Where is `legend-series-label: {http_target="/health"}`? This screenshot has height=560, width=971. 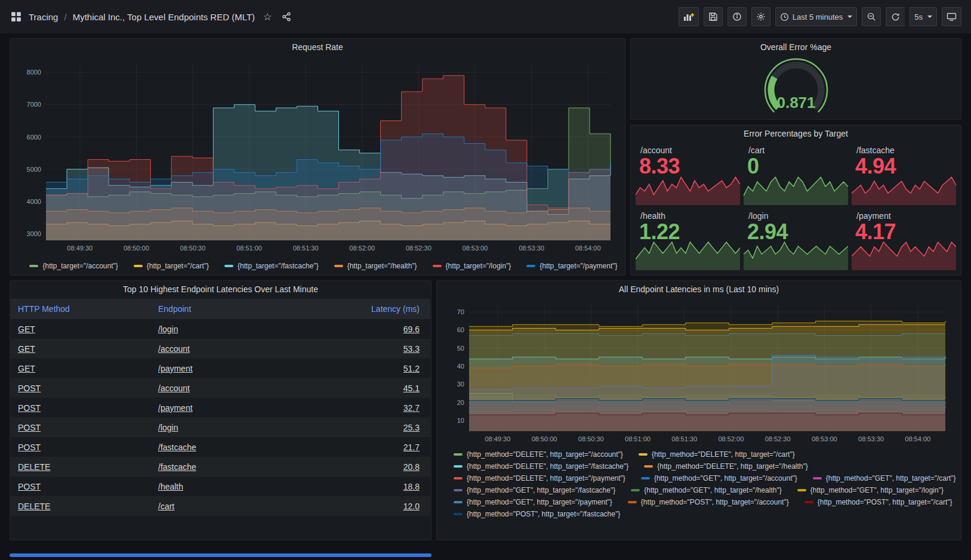 legend-series-label: {http_target="/health"} is located at coordinates (382, 266).